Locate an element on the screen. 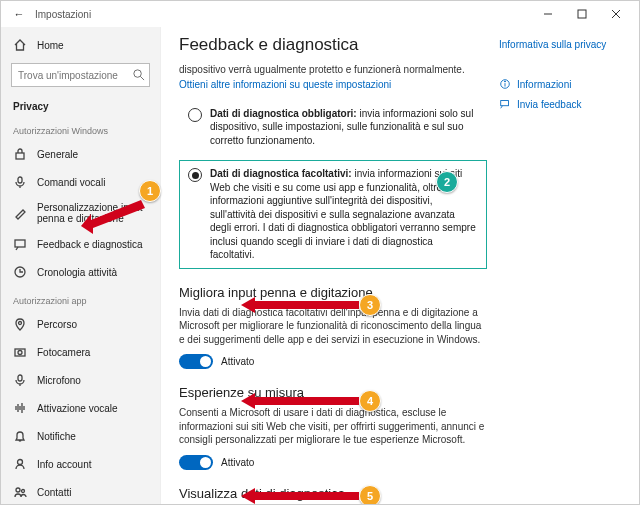  sidebar-item-cronologia: Cronologia attività is located at coordinates (80, 272).